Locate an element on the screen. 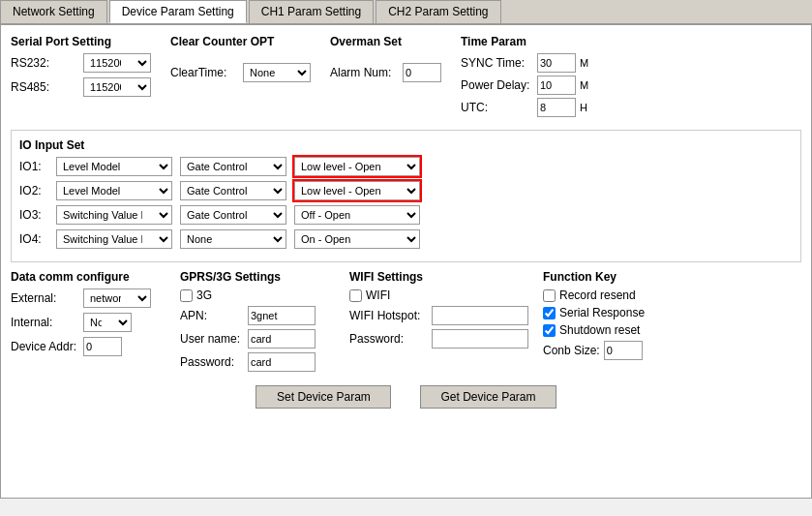 This screenshot has height=516, width=812. io1-select1: Level Model Switching Value Mo is located at coordinates (114, 167).